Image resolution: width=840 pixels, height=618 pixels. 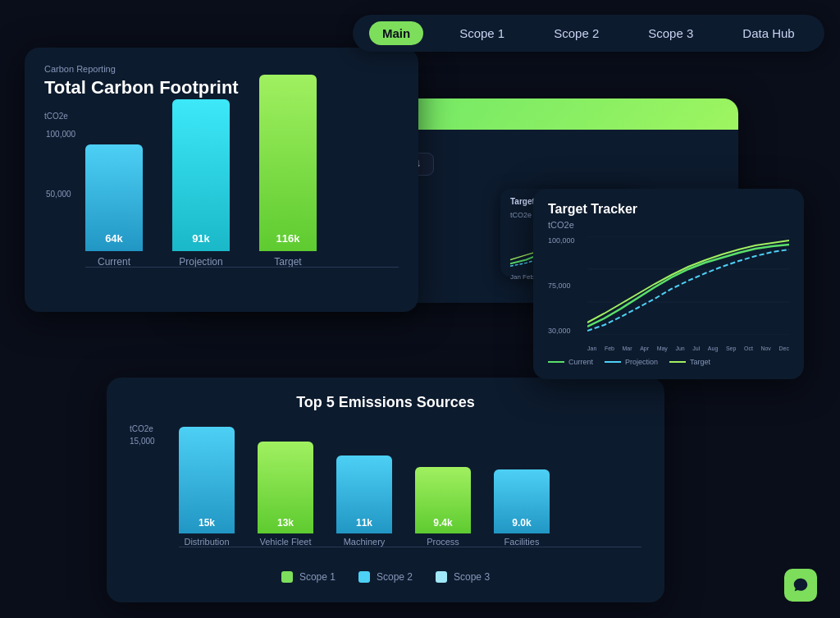 I want to click on em-legend-scope2-dot, so click(x=364, y=577).